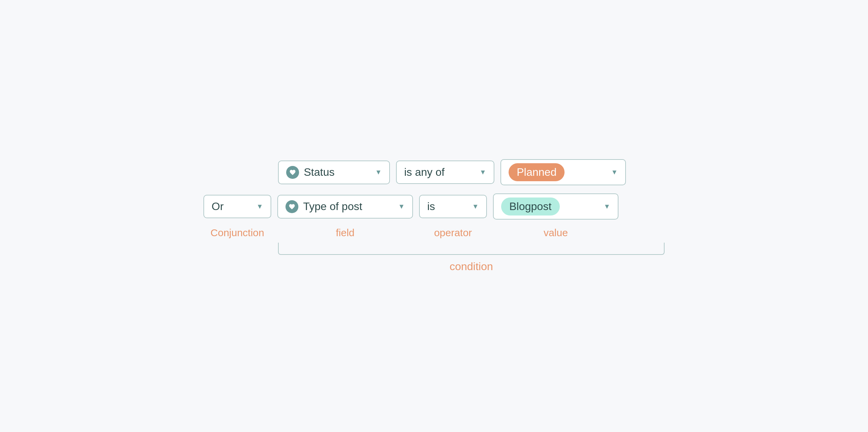  Describe the element at coordinates (319, 172) in the screenshot. I see `field-label-1: Status` at that location.